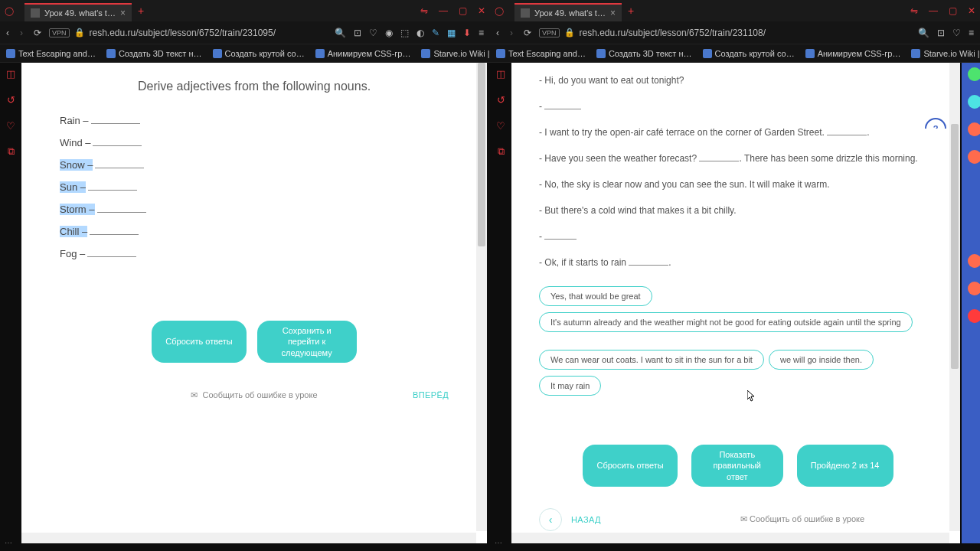  Describe the element at coordinates (436, 33) in the screenshot. I see `ext4-icon: ✎` at that location.